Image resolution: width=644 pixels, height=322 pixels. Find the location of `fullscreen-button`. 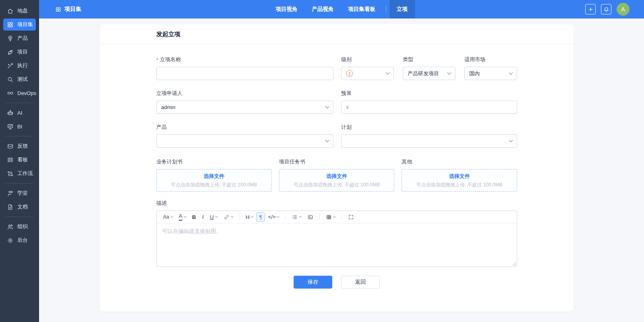

fullscreen-button is located at coordinates (351, 217).